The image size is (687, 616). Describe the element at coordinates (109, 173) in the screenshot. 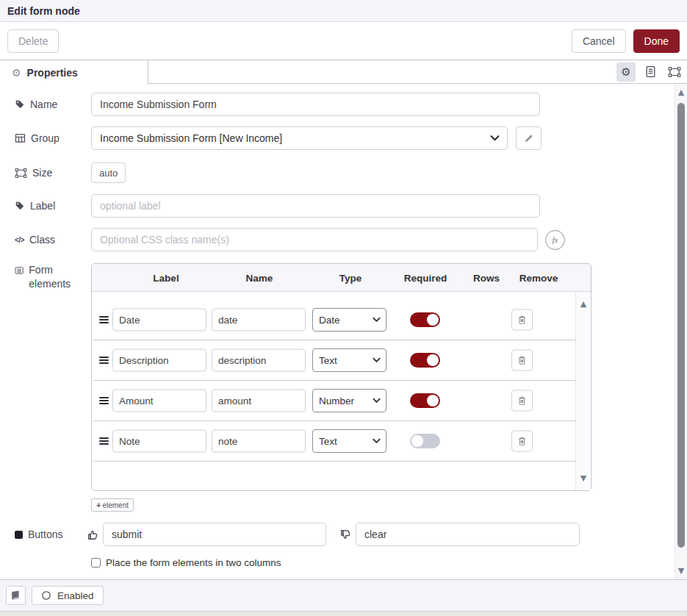

I see `size-auto-button: auto` at that location.